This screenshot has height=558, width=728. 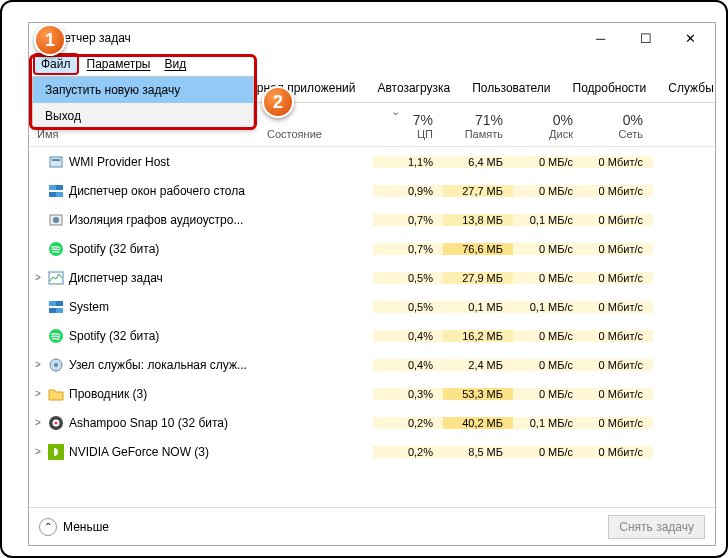 I want to click on cpu-label: ЦП, so click(x=425, y=134).